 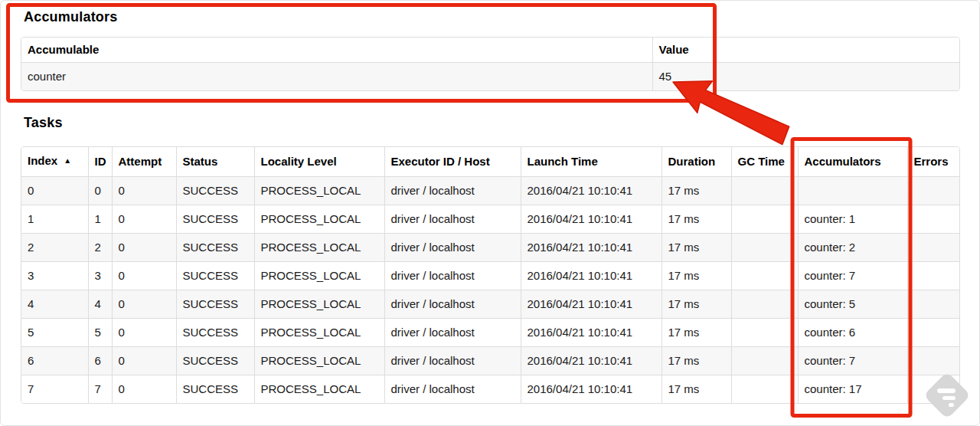 I want to click on accumulators-header-row: Accumulable Value, so click(x=491, y=51).